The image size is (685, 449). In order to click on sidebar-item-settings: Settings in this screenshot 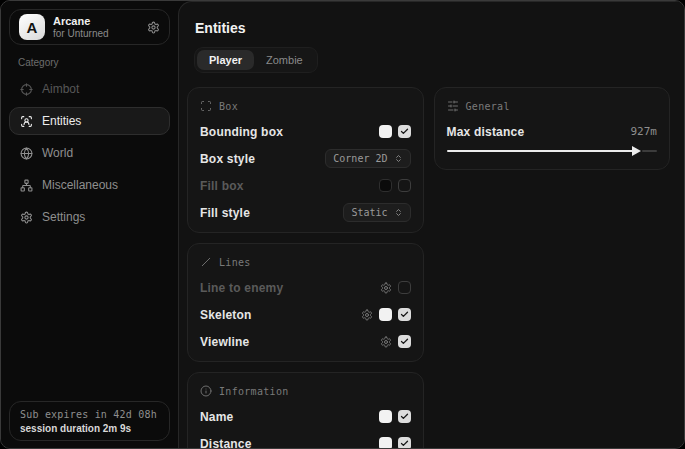, I will do `click(90, 217)`.